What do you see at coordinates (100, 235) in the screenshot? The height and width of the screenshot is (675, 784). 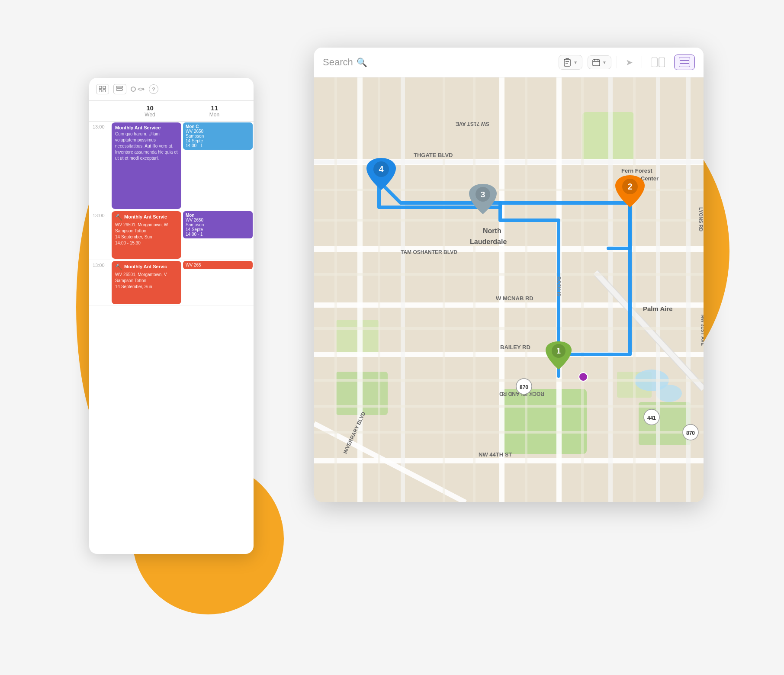 I see `time-label-2: 13:00` at bounding box center [100, 235].